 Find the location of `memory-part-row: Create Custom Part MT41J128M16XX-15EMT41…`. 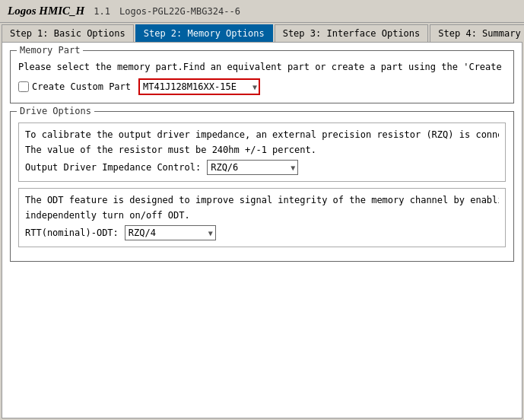

memory-part-row: Create Custom Part MT41J128M16XX-15EMT41… is located at coordinates (262, 87).